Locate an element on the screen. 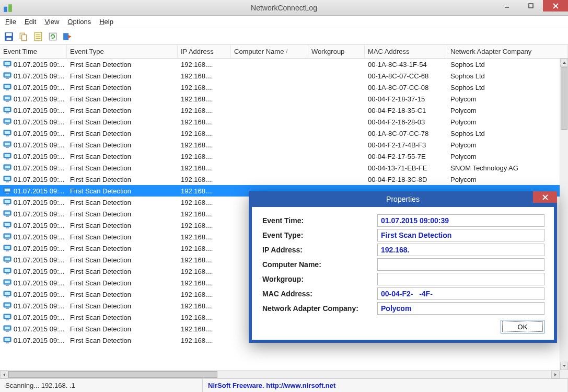 The width and height of the screenshot is (568, 392). dialog-close-button is located at coordinates (545, 197).